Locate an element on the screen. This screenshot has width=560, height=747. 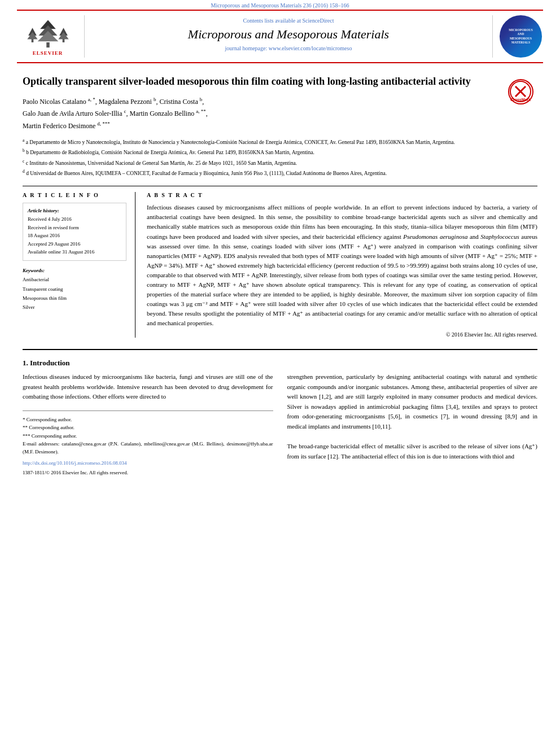
footnote-3: *** Corresponding author. is located at coordinates (148, 436).